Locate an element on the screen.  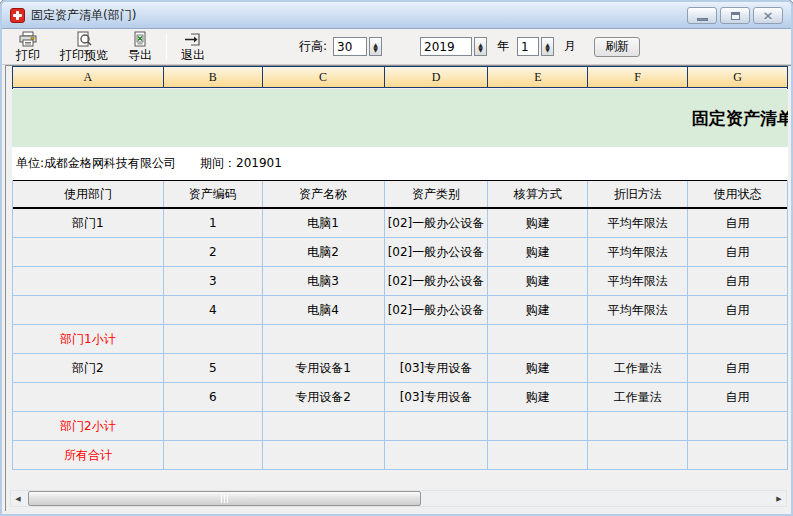
exit-button: 退出 is located at coordinates (193, 46).